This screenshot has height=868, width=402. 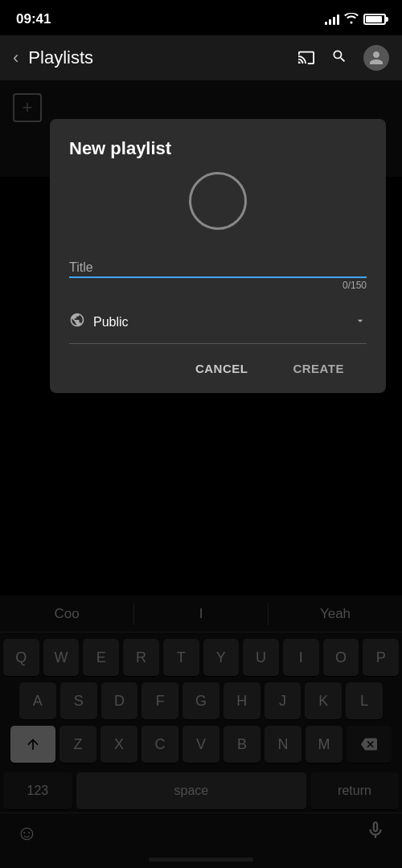 What do you see at coordinates (218, 285) in the screenshot?
I see `char-count: 0/150` at bounding box center [218, 285].